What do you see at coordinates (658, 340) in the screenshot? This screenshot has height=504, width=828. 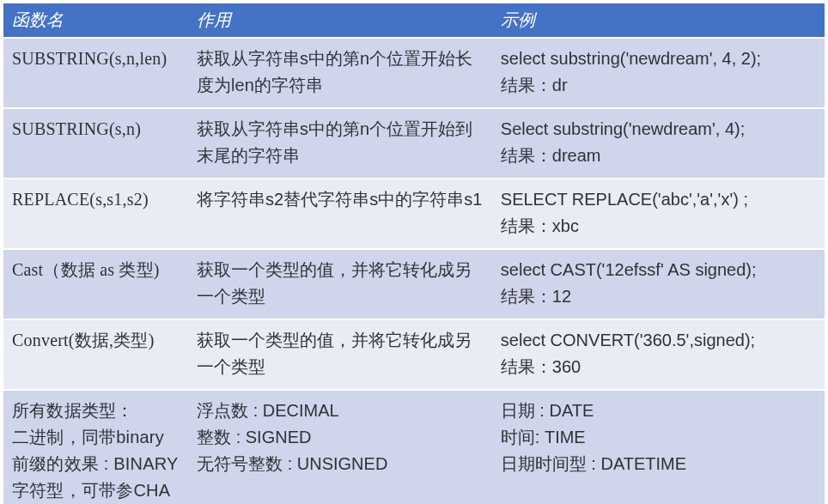 I see `sample-code: select CONVERT('360.5',signed);` at bounding box center [658, 340].